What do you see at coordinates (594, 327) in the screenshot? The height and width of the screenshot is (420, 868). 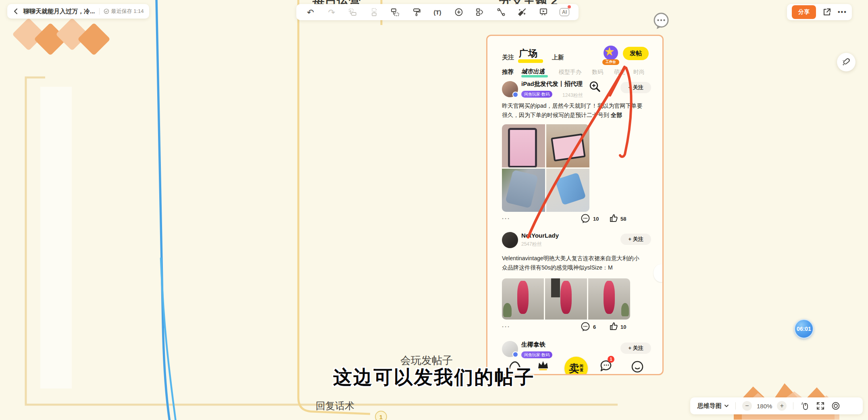 I see `comment-count: 6` at bounding box center [594, 327].